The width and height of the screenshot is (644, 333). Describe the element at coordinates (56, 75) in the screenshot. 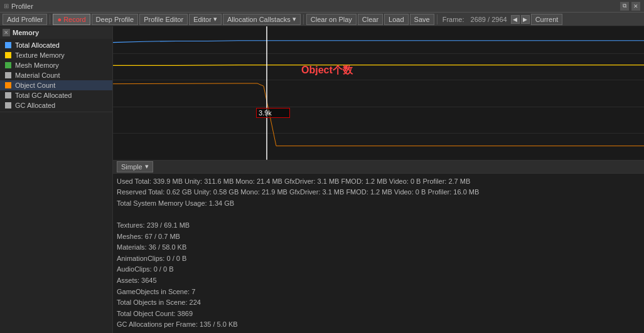

I see `sidebar-item-material-count: Material Count` at that location.